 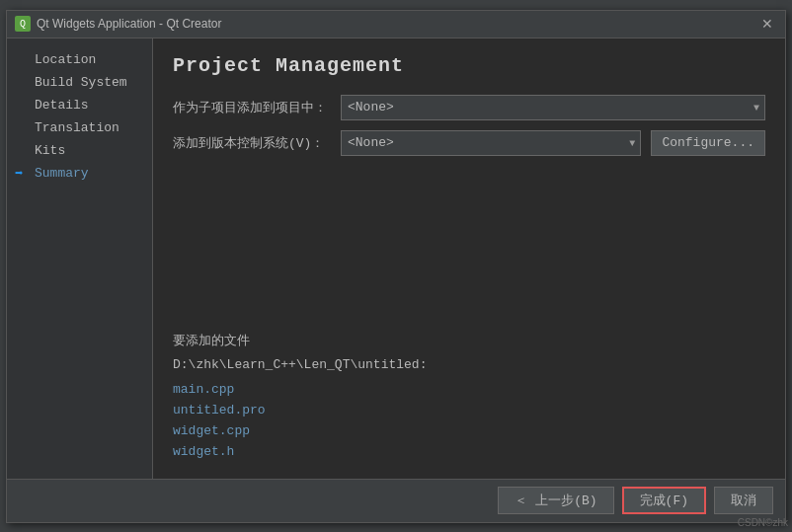 What do you see at coordinates (708, 143) in the screenshot?
I see `configure-button: Configure...` at bounding box center [708, 143].